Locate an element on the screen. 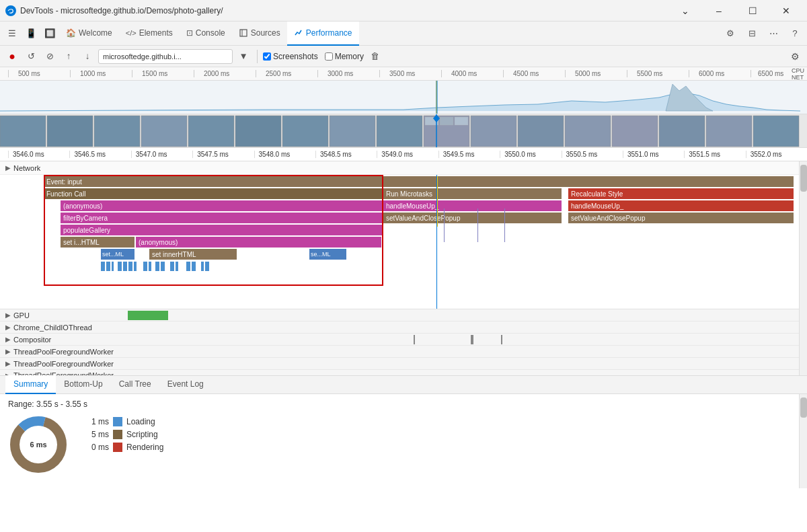 The image size is (807, 532). recalculate-style-block: Recalculate Style is located at coordinates (681, 194).